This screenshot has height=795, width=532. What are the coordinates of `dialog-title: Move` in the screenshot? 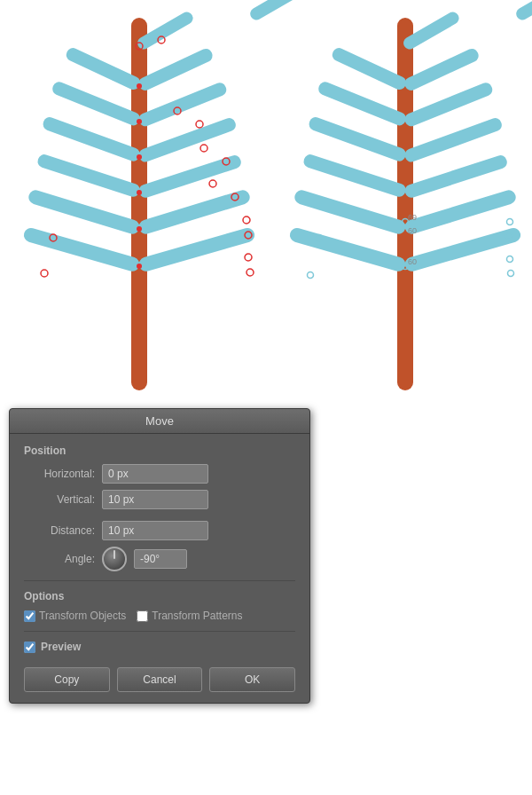 It's located at (160, 421).